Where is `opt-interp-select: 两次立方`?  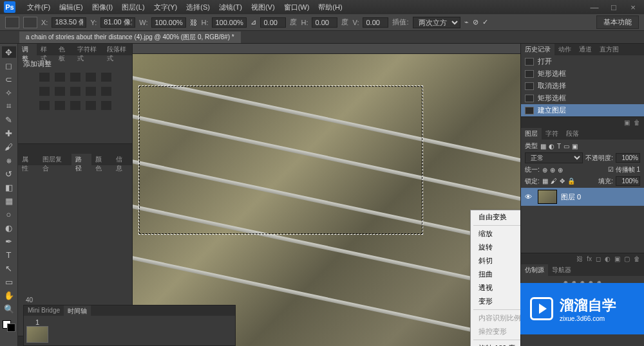
opt-interp-select: 两次立方 is located at coordinates (437, 23).